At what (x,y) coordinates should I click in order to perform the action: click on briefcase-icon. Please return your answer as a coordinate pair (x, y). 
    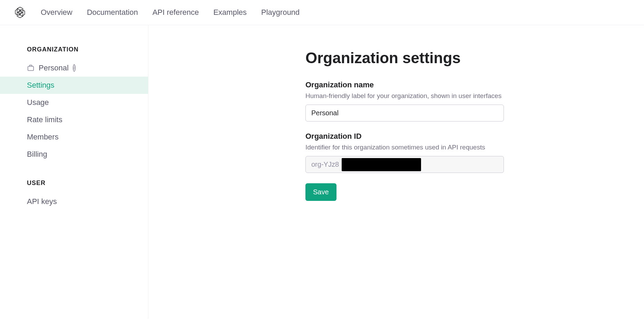
    Looking at the image, I should click on (31, 68).